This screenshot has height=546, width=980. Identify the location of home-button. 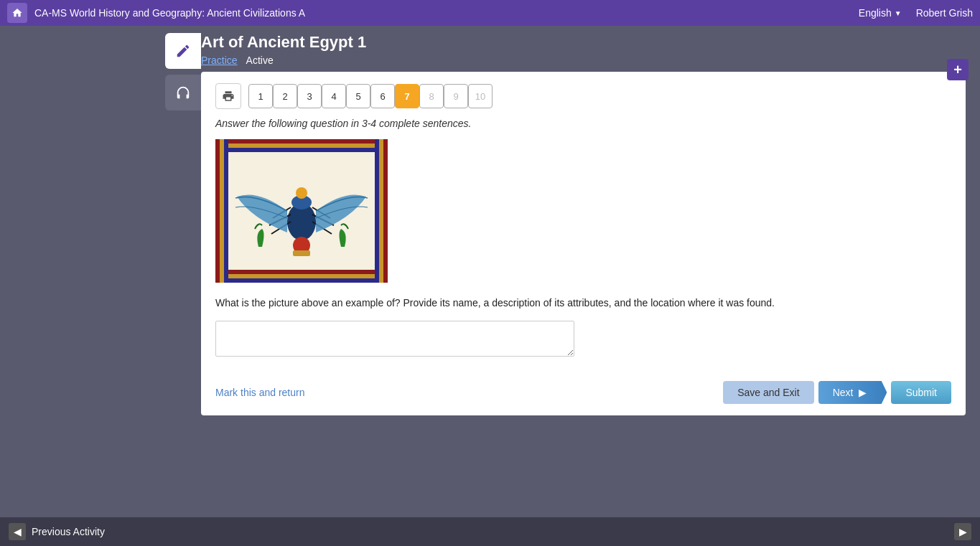
(17, 13).